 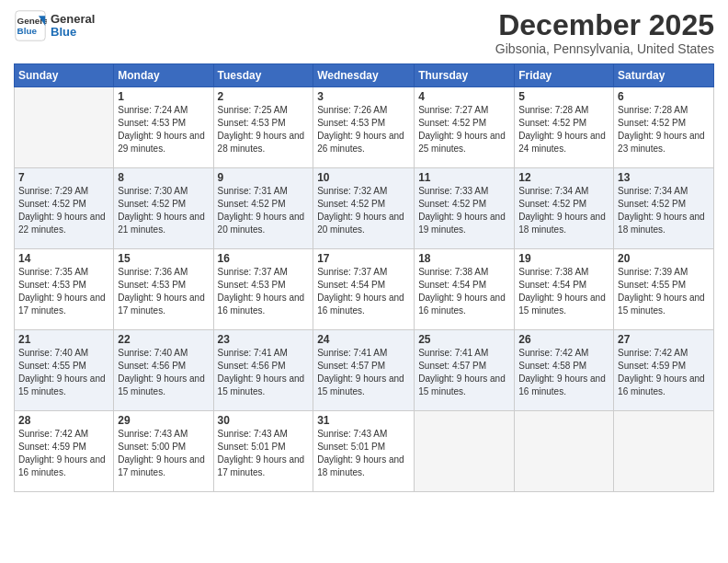 What do you see at coordinates (164, 75) in the screenshot?
I see `header-monday: Monday` at bounding box center [164, 75].